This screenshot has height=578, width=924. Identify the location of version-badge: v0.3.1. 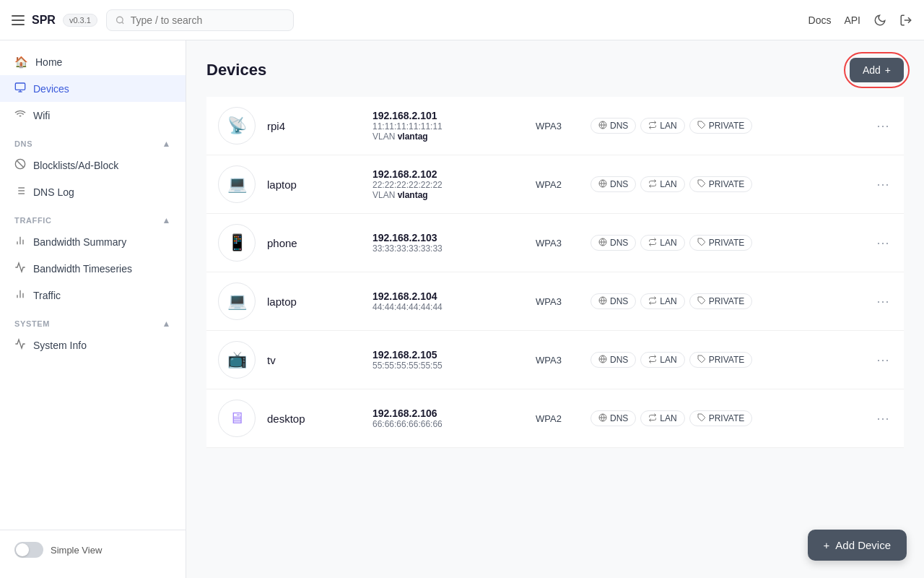
(80, 20).